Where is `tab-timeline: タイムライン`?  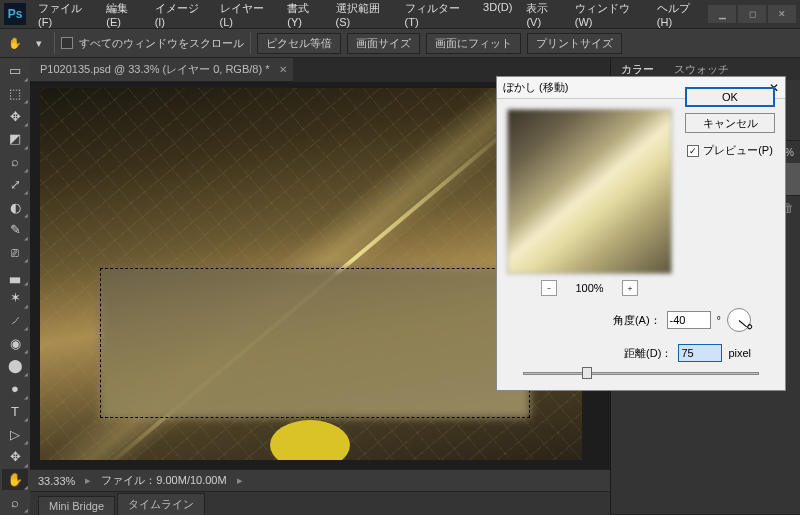
tab-timeline: タイムライン is located at coordinates (161, 504).